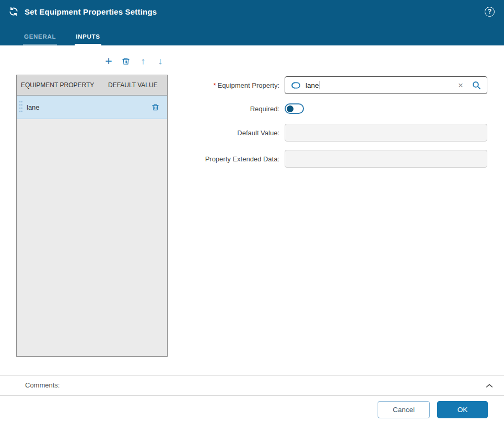 This screenshot has width=504, height=423. Describe the element at coordinates (14, 11) in the screenshot. I see `sync-icon` at that location.